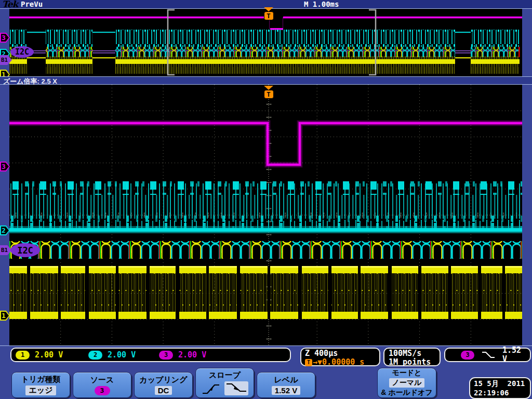  What do you see at coordinates (5, 37) in the screenshot?
I see `overview-marker-ch3: 3` at bounding box center [5, 37].